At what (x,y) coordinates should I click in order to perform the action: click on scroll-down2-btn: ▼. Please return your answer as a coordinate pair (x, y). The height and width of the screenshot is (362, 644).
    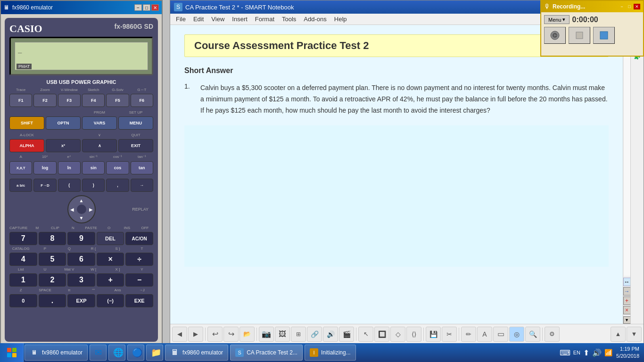
    Looking at the image, I should click on (634, 334).